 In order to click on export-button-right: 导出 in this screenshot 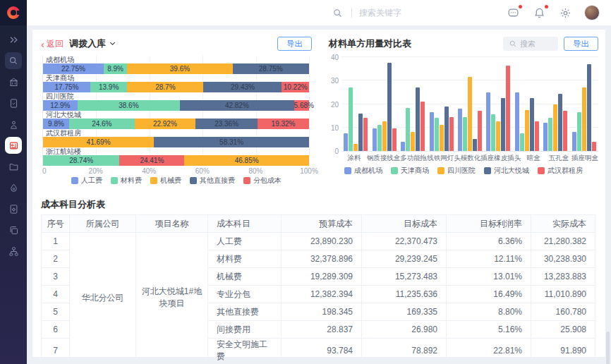, I will do `click(581, 44)`.